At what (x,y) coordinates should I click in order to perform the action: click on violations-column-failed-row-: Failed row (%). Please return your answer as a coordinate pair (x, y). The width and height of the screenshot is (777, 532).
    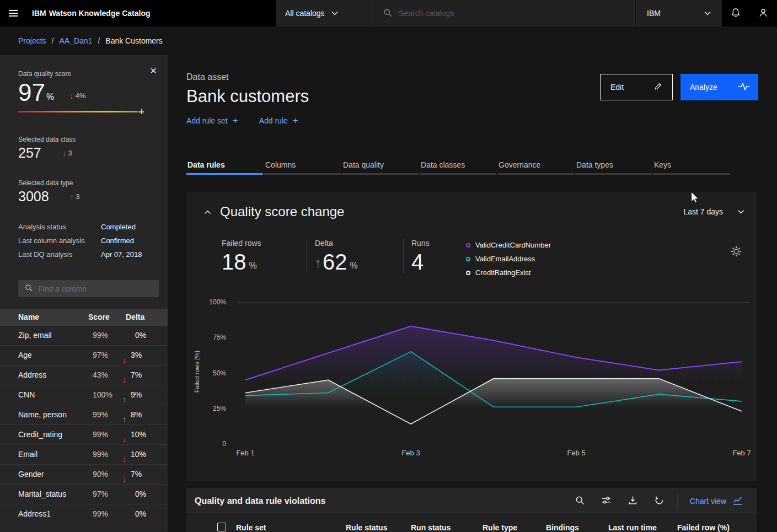
    Looking at the image, I should click on (704, 528).